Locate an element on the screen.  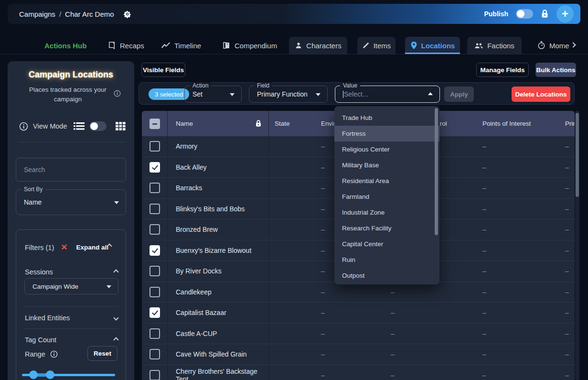
select-all-checkbox is located at coordinates (155, 124).